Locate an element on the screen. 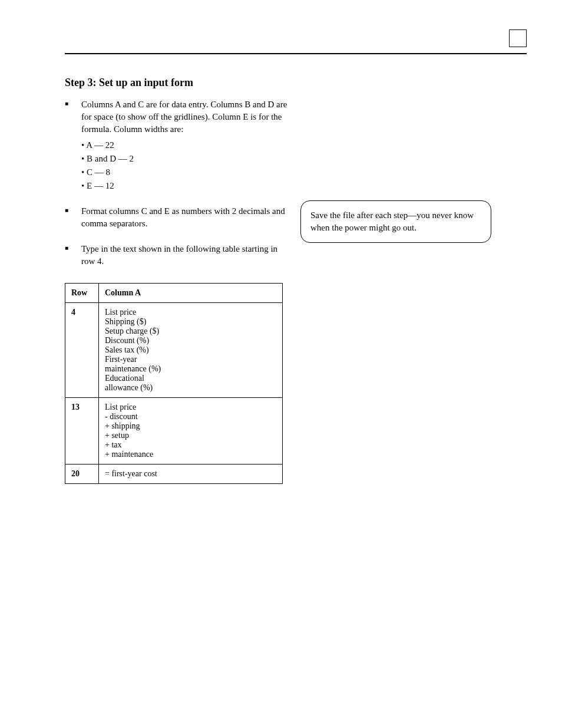  row-text: List price Shipping ($) Setup charge ($)… is located at coordinates (191, 350).